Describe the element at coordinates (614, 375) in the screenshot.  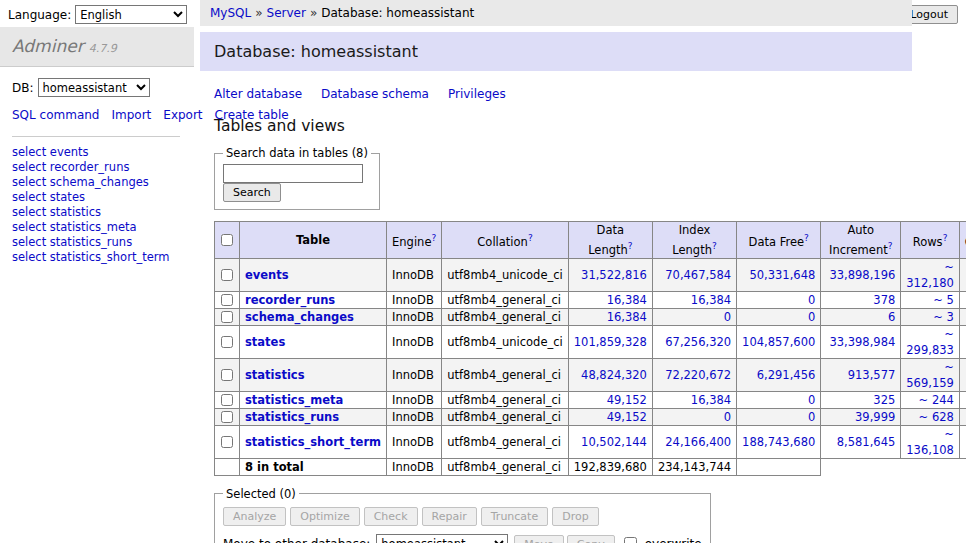
I see `data-length-link-statistics: 48,824,320` at that location.